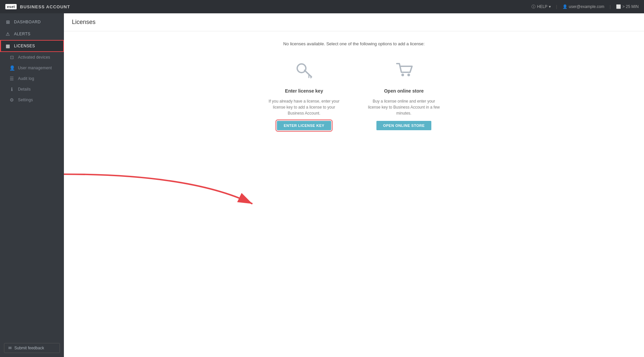 The image size is (644, 357). What do you see at coordinates (12, 89) in the screenshot?
I see `details-icon: ℹ` at bounding box center [12, 89].